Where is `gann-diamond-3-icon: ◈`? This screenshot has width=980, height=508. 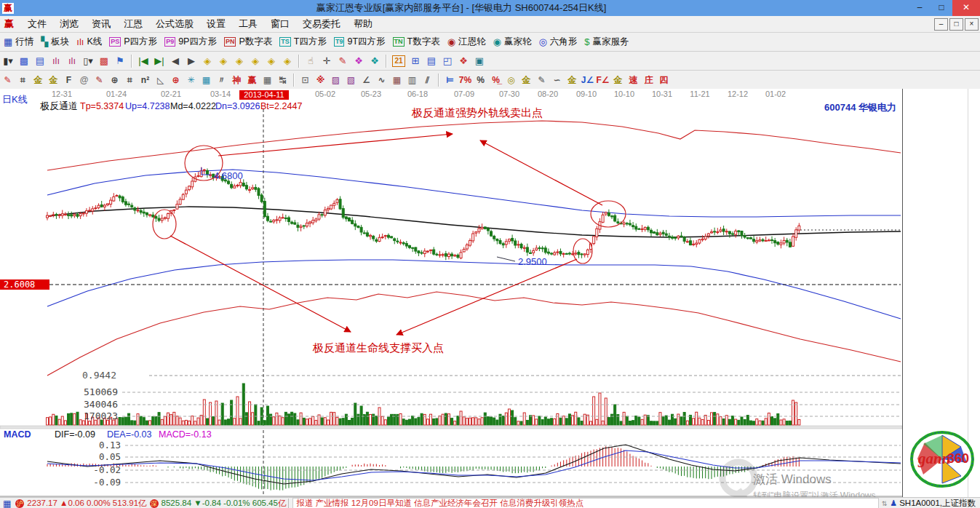 gann-diamond-3-icon: ◈ is located at coordinates (239, 61).